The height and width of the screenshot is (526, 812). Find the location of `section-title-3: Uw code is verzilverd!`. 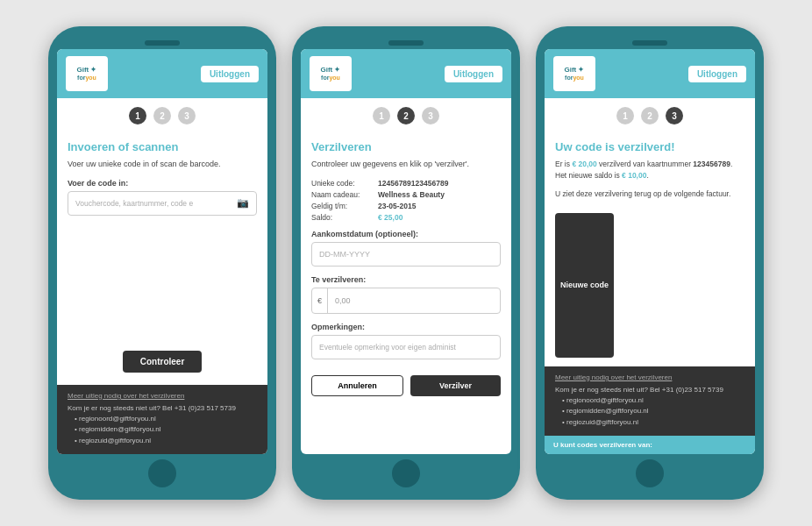

section-title-3: Uw code is verzilverd! is located at coordinates (650, 147).